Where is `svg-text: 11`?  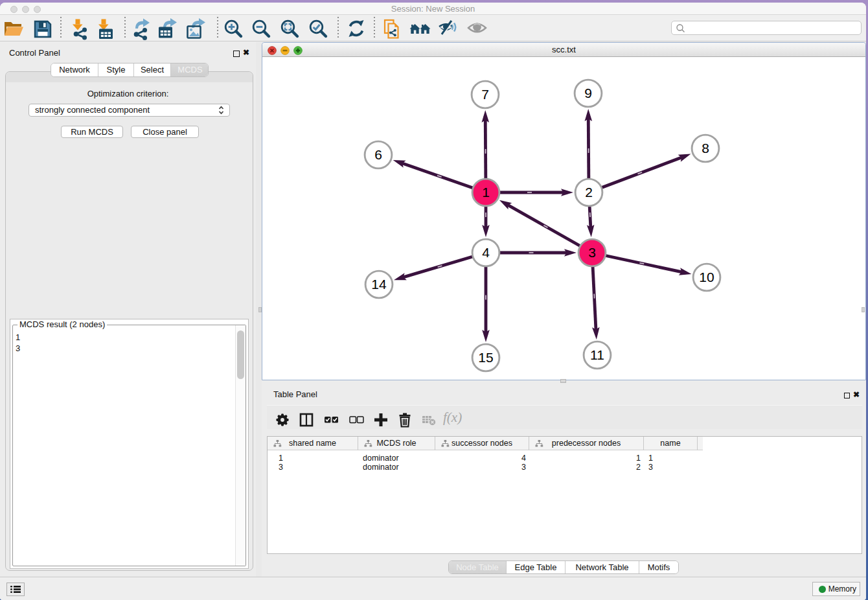 svg-text: 11 is located at coordinates (597, 355).